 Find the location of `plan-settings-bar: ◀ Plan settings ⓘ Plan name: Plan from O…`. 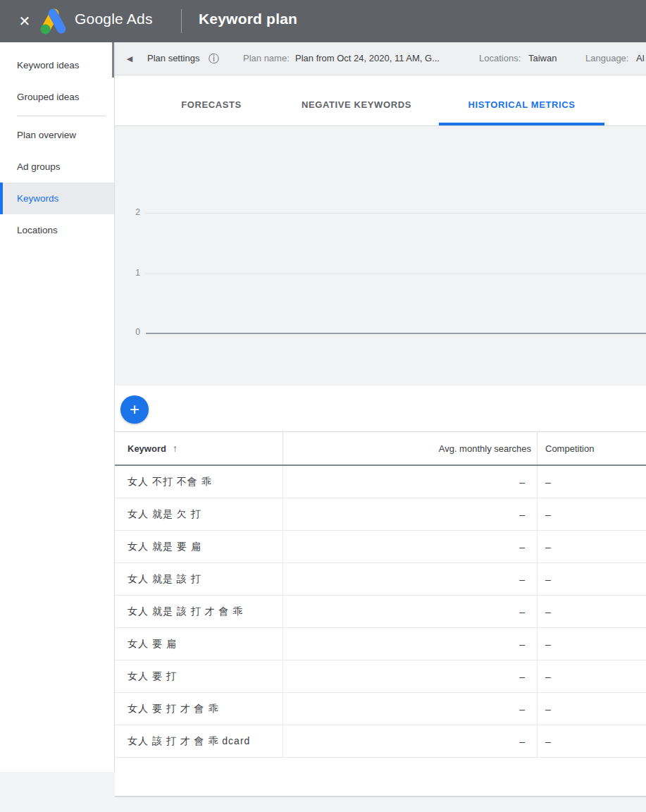

plan-settings-bar: ◀ Plan settings ⓘ Plan name: Plan from O… is located at coordinates (380, 59).